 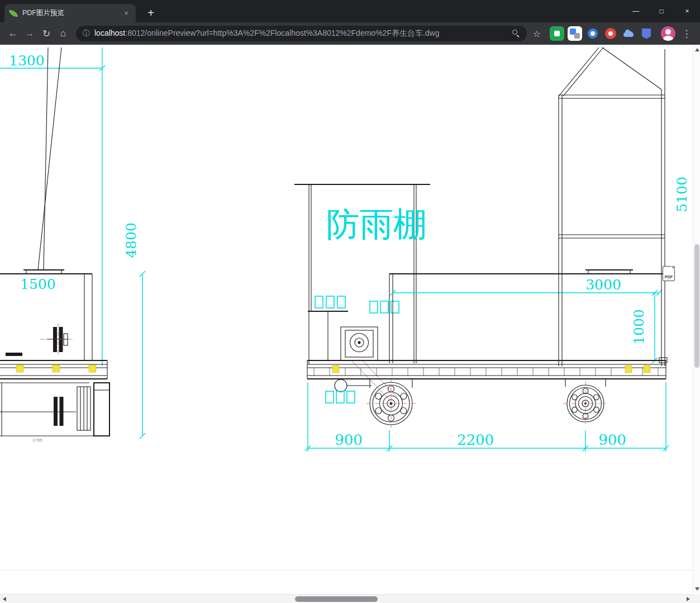 I want to click on dim-1300: 1300, so click(x=27, y=60).